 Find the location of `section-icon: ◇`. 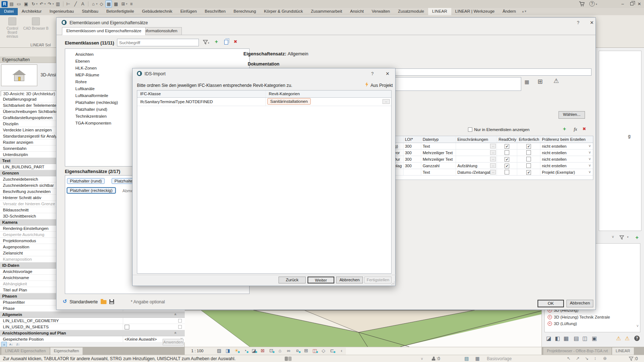

section-icon: ◇ is located at coordinates (101, 4).